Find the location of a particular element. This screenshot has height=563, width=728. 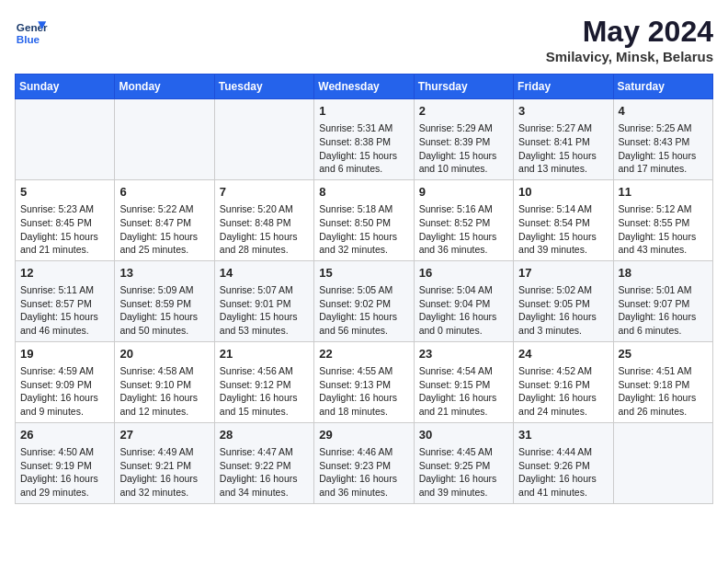

day-info: Sunrise: 5:02 AMSunset: 9:05 PMDaylight:… is located at coordinates (563, 311).